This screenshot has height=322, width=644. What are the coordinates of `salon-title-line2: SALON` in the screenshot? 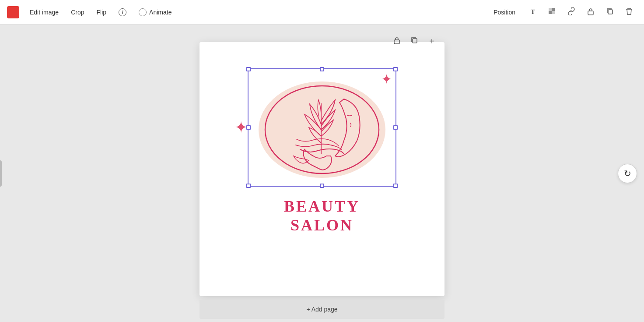 It's located at (322, 225).